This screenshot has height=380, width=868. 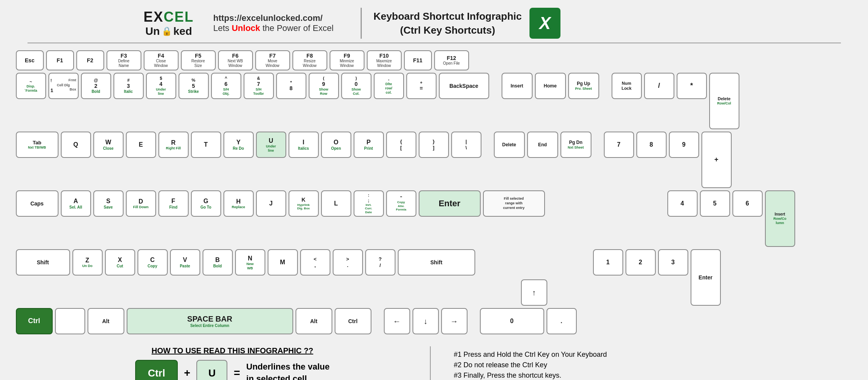 I want to click on key-equals: + =, so click(x=421, y=86).